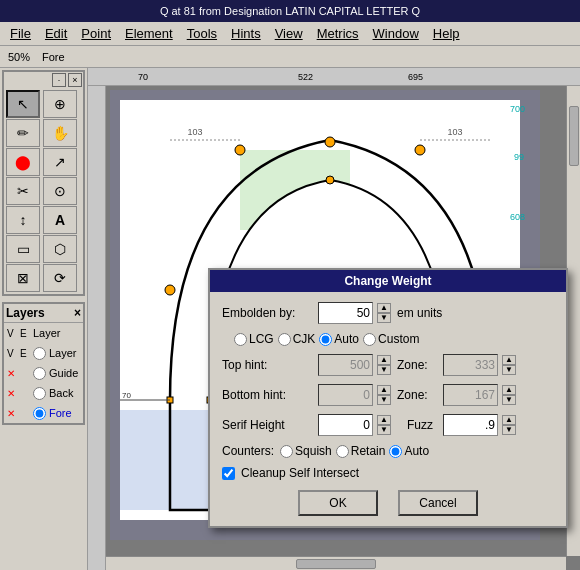 The width and height of the screenshot is (580, 570). What do you see at coordinates (246, 34) in the screenshot?
I see `menu-hints: Hints` at bounding box center [246, 34].